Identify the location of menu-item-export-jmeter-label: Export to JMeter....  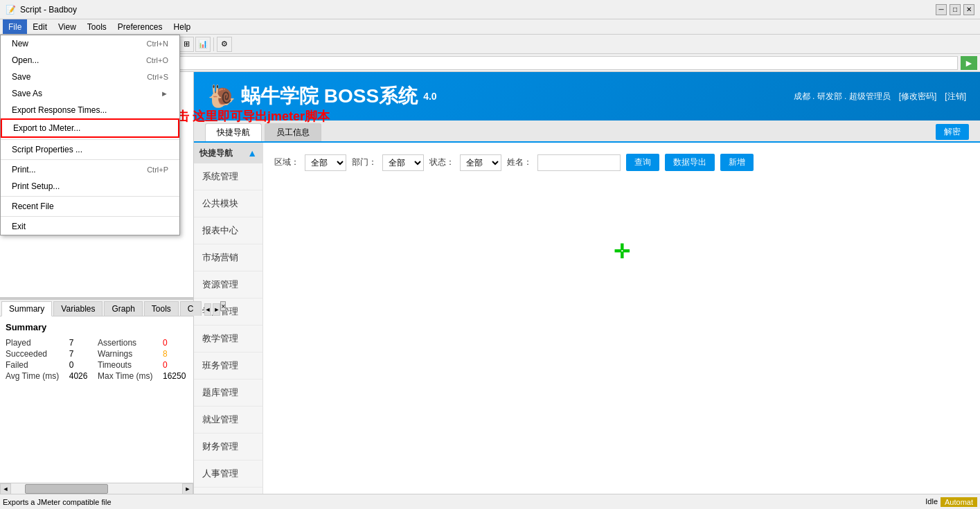
(47, 128).